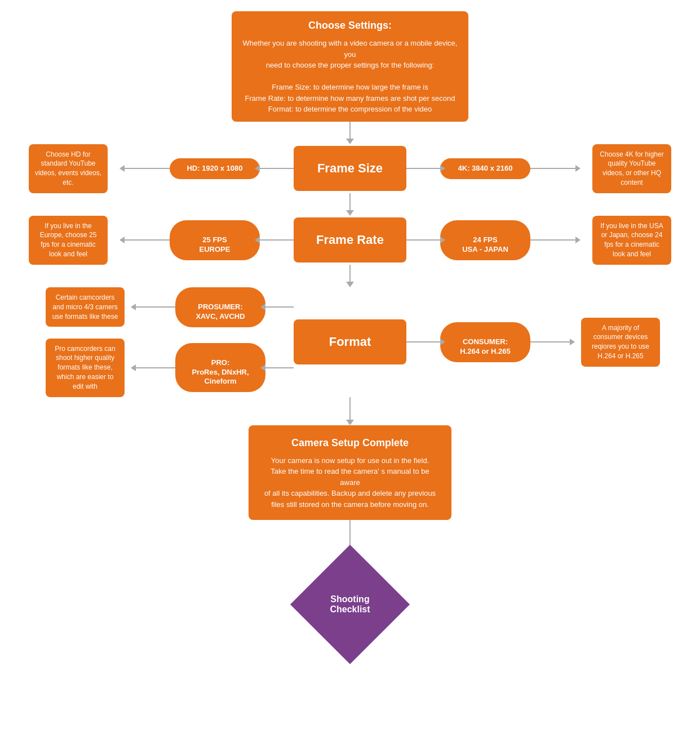  I want to click on complete-line2: Take the time to read the camera' s manu…, so click(350, 477).